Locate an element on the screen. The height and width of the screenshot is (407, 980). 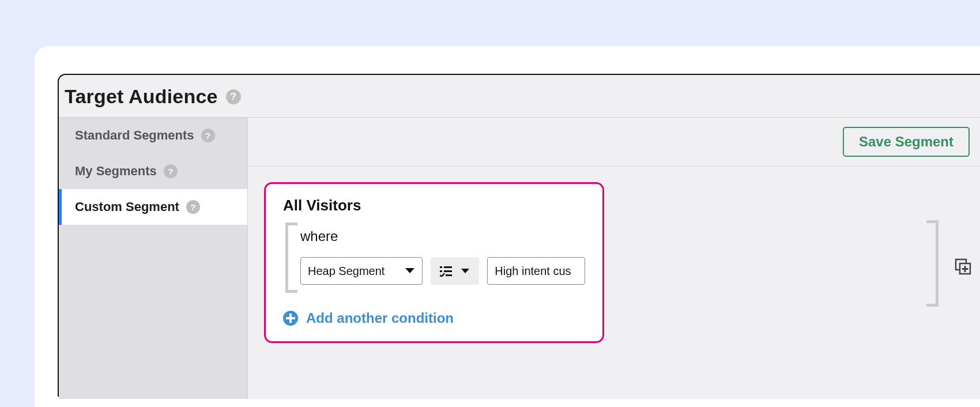
property-select: Heap Segment is located at coordinates (361, 271).